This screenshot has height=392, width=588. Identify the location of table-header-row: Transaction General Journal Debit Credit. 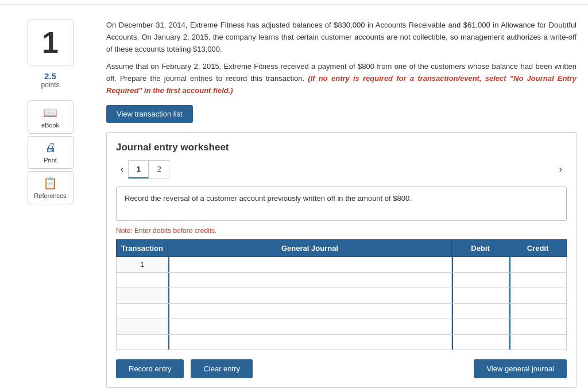
(342, 248).